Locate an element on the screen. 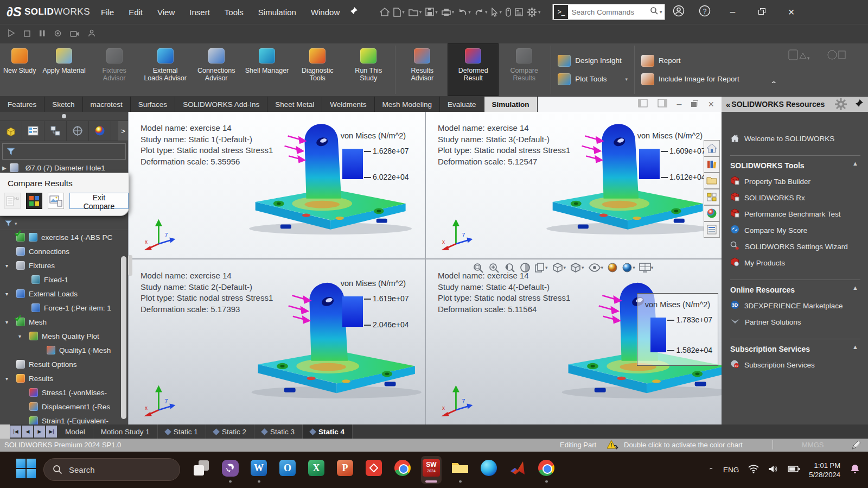 This screenshot has width=868, height=488. tree-scrollbar is located at coordinates (124, 338).